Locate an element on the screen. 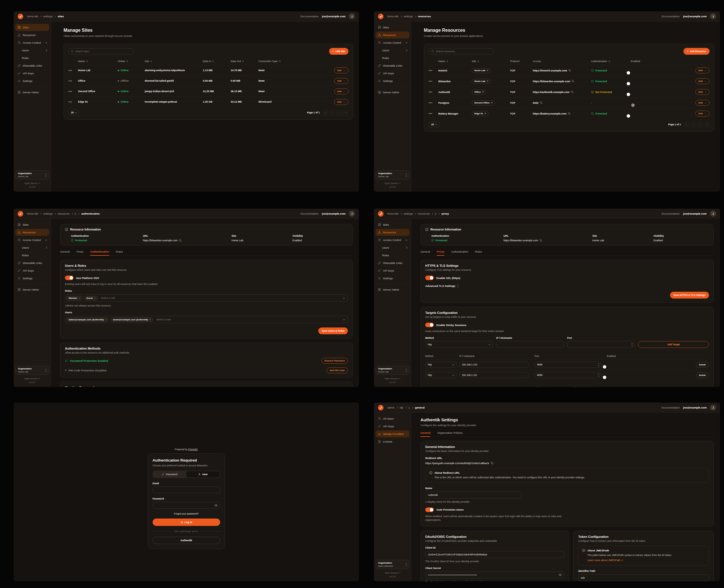 The width and height of the screenshot is (724, 588). table-row: ••• Authentik Office↗ TCP https://authen… is located at coordinates (569, 92).